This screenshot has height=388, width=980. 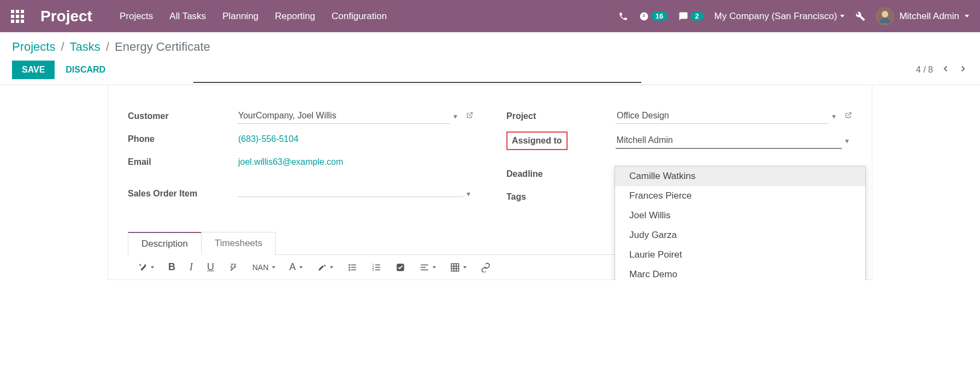 What do you see at coordinates (33, 70) in the screenshot?
I see `save-button: SAVE` at bounding box center [33, 70].